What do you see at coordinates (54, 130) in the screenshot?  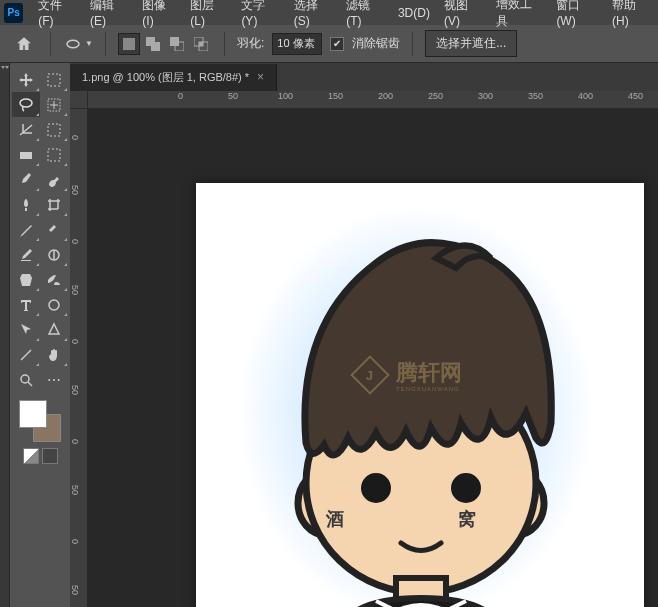 I see `frame-tool` at bounding box center [54, 130].